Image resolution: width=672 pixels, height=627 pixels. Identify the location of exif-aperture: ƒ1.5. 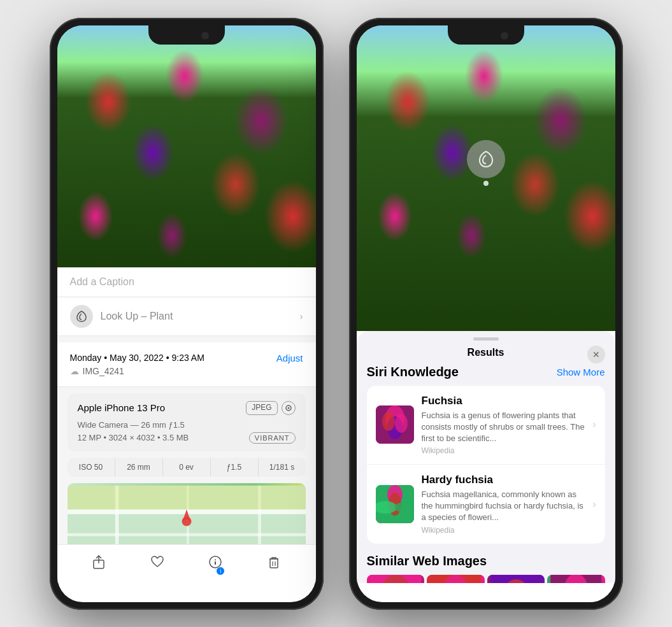
(234, 467).